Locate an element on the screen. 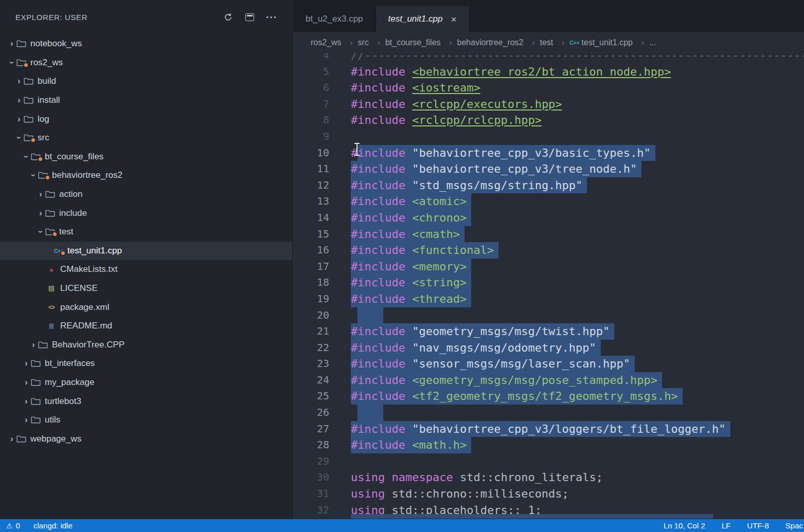 Image resolution: width=804 pixels, height=532 pixels. line-number: 22 is located at coordinates (311, 348).